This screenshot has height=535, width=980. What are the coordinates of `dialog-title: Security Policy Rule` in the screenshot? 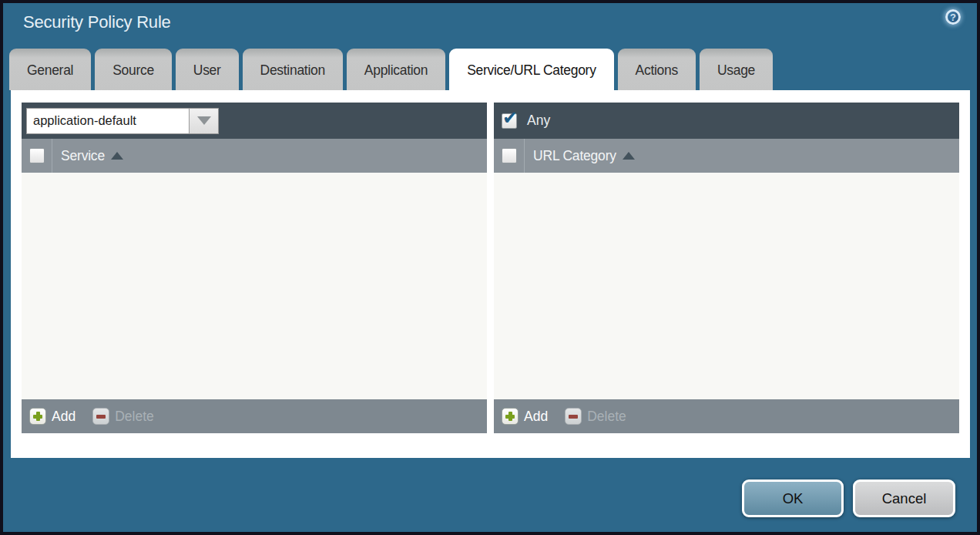 It's located at (97, 22).